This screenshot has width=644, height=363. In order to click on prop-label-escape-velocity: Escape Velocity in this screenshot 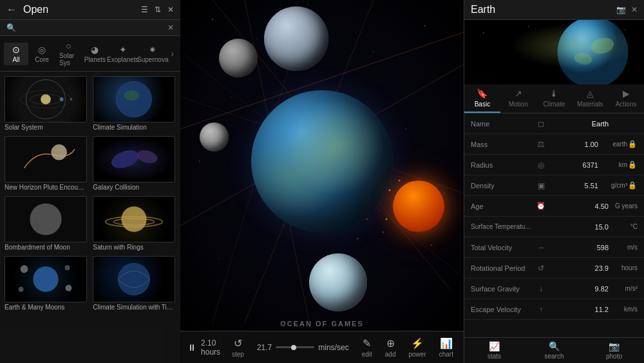, I will do `click(503, 309)`.